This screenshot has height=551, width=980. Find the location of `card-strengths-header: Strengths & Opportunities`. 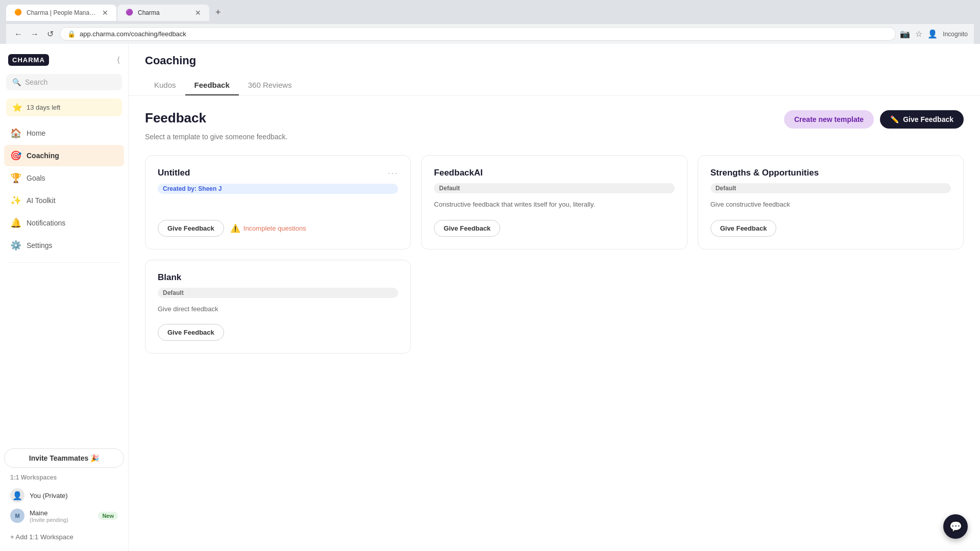

card-strengths-header: Strengths & Opportunities is located at coordinates (831, 173).